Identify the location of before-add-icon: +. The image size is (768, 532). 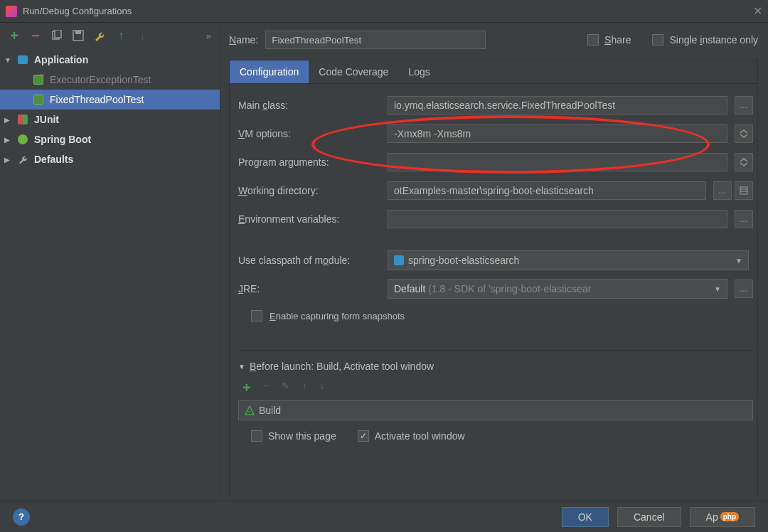
(247, 388).